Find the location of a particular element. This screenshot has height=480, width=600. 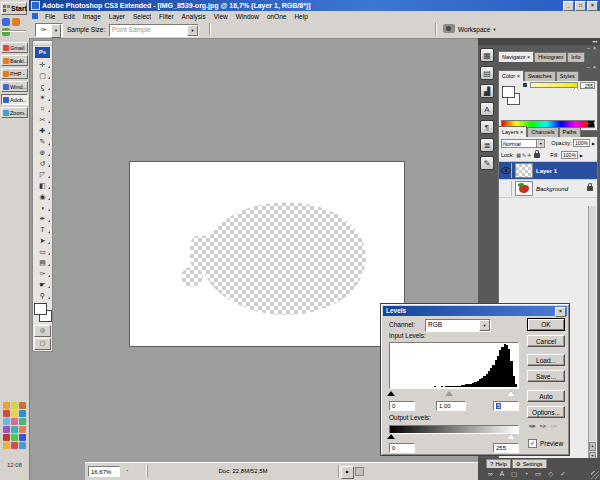

task-button-adobe-photoshop: Adob... is located at coordinates (14, 100).